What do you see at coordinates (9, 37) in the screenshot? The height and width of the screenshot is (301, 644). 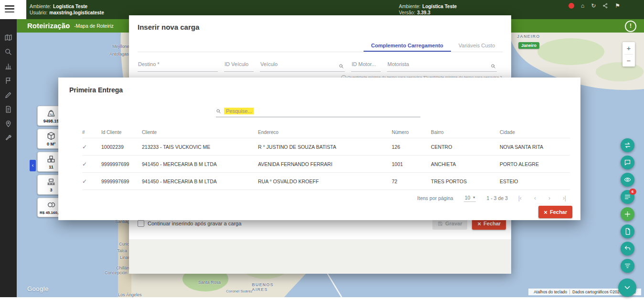 I see `sidebar-item-map` at bounding box center [9, 37].